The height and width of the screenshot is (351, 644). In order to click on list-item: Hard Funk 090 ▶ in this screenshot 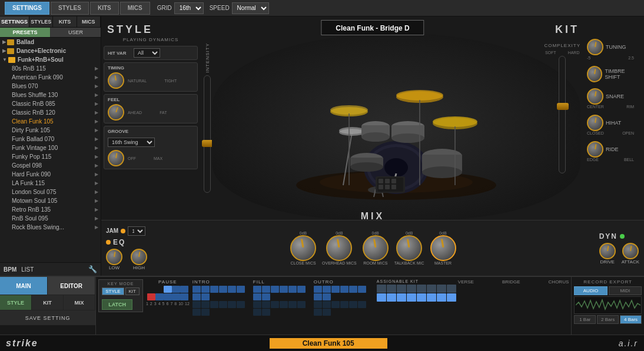, I will do `click(51, 174)`.